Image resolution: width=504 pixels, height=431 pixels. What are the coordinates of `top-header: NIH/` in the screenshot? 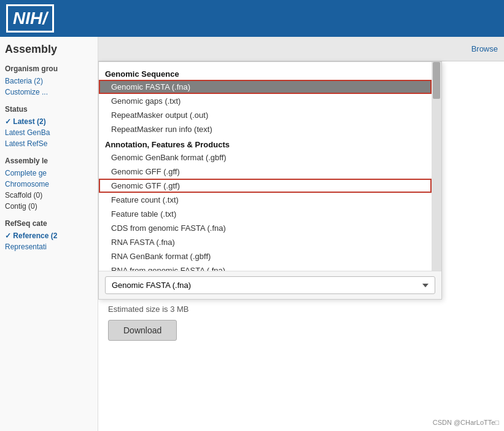 It's located at (252, 18).